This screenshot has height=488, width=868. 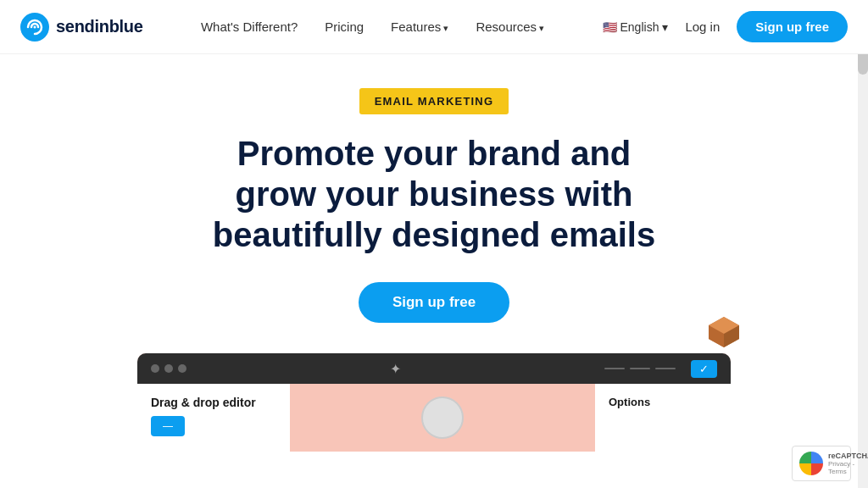 I want to click on nav-item-pricing: Pricing, so click(x=344, y=27).